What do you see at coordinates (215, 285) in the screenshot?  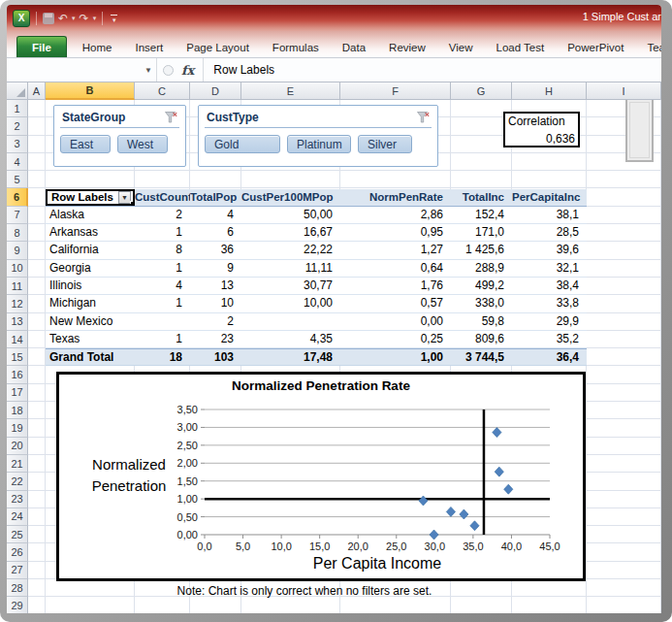 I see `pivot-row-illinois-col-totalpop: 13` at bounding box center [215, 285].